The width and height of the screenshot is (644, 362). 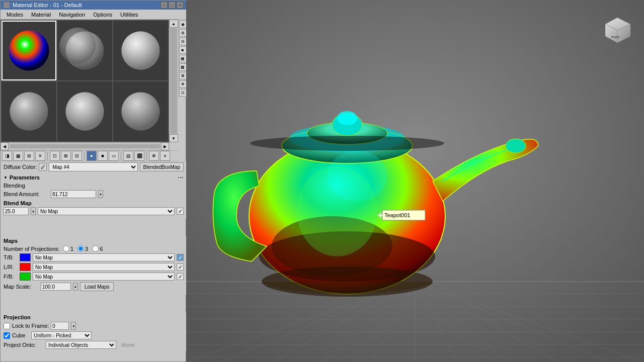 What do you see at coordinates (25, 277) in the screenshot?
I see `fb-color-swatch` at bounding box center [25, 277].